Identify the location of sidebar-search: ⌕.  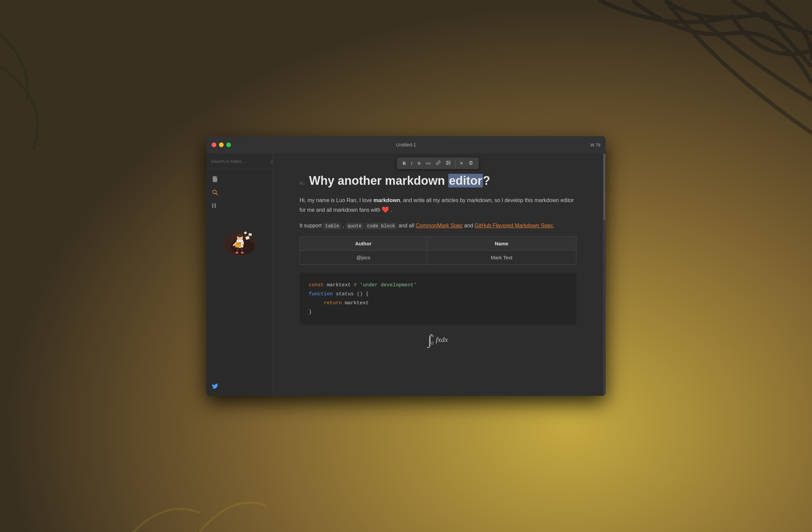
(240, 161).